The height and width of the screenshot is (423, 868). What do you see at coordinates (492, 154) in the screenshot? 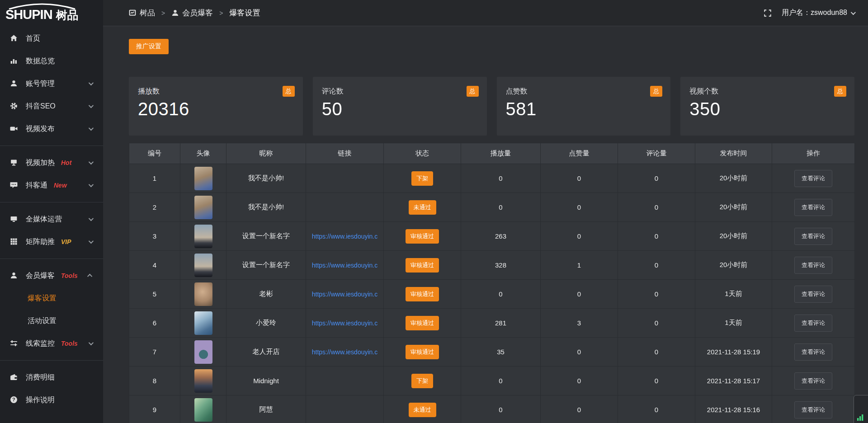
I see `table-header-row: 编号头像昵称链接状态播放量点赞量评论量发布时间操作` at bounding box center [492, 154].